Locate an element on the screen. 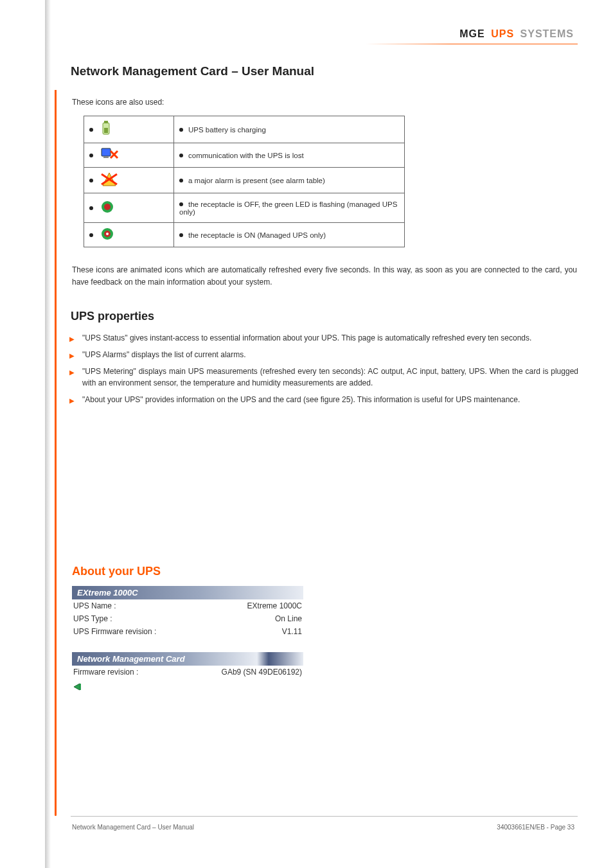 The height and width of the screenshot is (868, 613). side-orange-curve is located at coordinates (55, 453).